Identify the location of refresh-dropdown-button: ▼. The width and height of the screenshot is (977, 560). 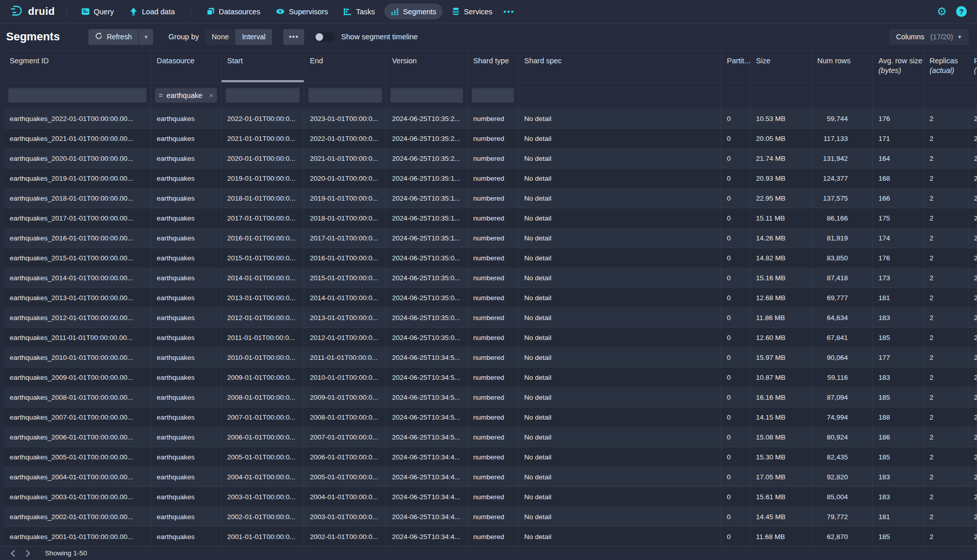
(146, 37).